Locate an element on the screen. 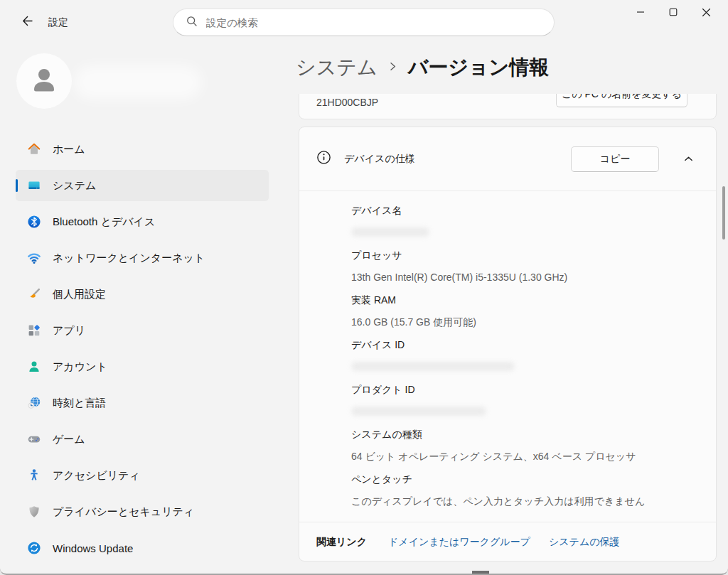 The image size is (728, 575). spec-row-label: システムの種類 is located at coordinates (522, 434).